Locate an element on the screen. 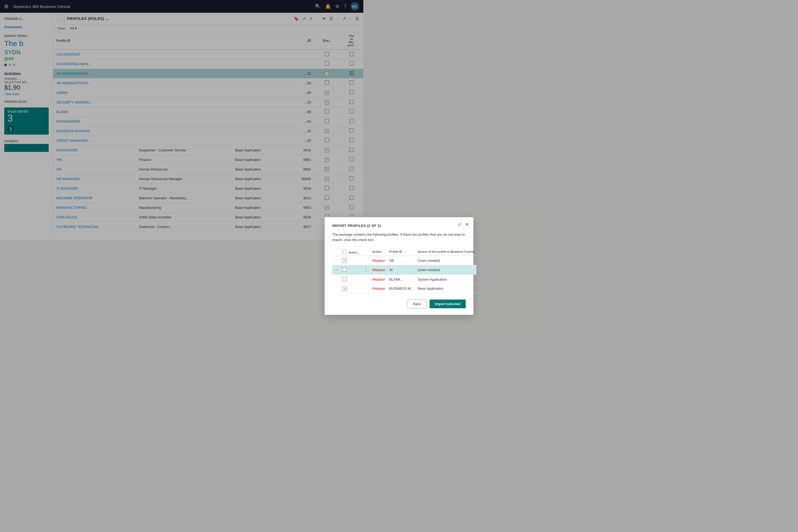 This screenshot has width=798, height=532. import-profiles-modal: IMPORT PROFILES (2 OF 3) ⤢ ✕ The package… is located at coordinates (344, 228).